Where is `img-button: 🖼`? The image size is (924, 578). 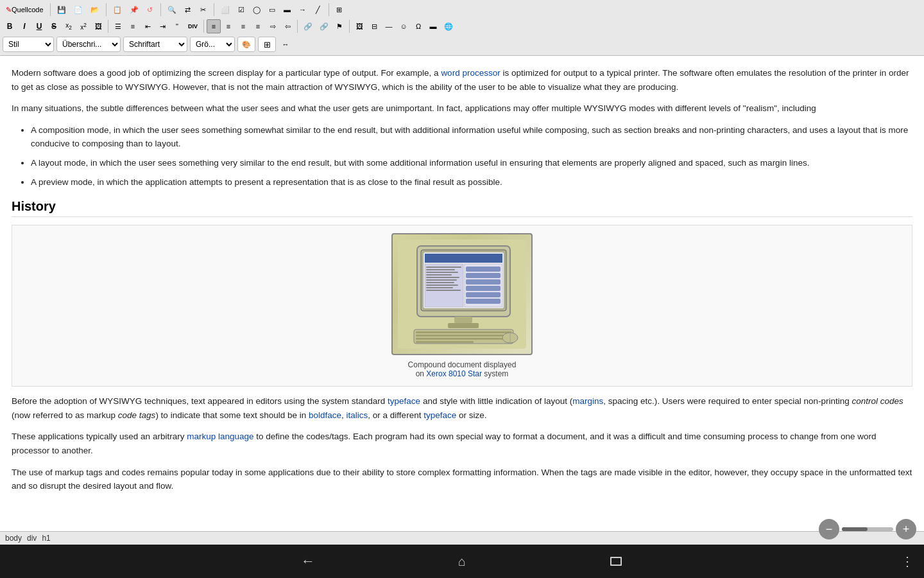 img-button: 🖼 is located at coordinates (359, 26).